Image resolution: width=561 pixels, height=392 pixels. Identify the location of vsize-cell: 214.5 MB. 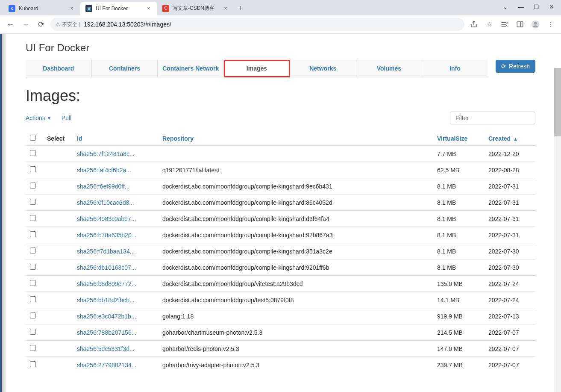
(458, 333).